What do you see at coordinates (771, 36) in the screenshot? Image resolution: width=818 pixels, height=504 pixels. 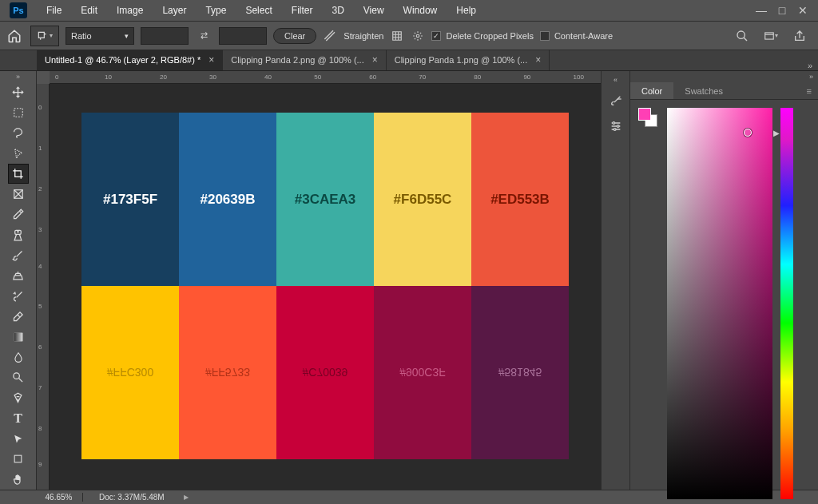 I see `workspace-switcher-icon: ▾` at bounding box center [771, 36].